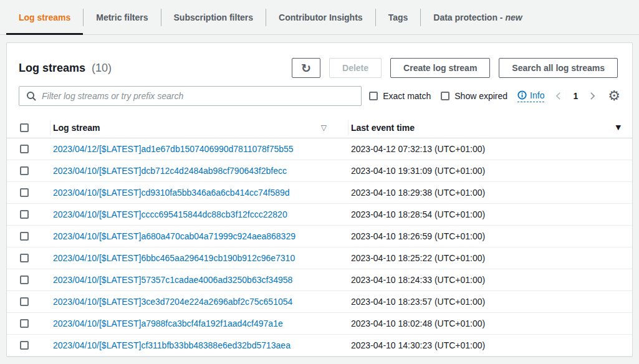  I want to click on refresh-button: ↻, so click(306, 68).